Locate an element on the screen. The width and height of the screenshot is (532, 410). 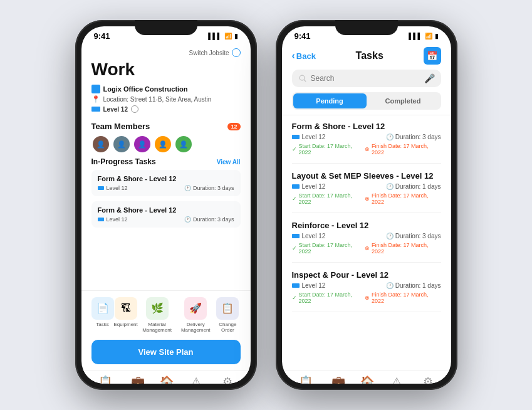
nav-timelog-1: 📋 Time Log is located at coordinates (105, 379).